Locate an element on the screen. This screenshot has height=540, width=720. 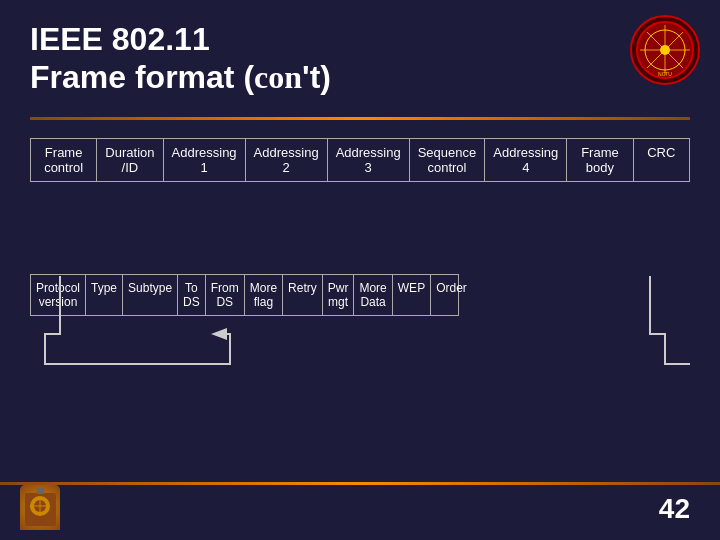
logo-top-right: NCTU is located at coordinates (665, 50).